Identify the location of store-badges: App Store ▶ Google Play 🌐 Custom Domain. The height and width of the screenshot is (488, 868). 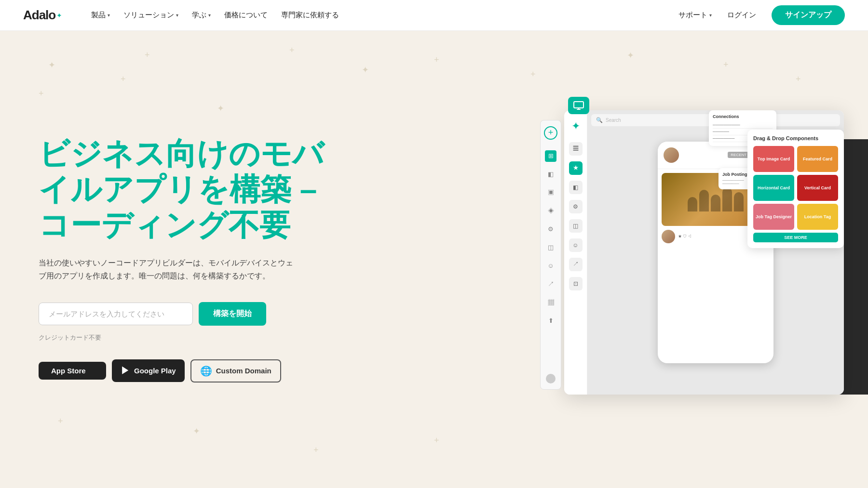
(188, 371).